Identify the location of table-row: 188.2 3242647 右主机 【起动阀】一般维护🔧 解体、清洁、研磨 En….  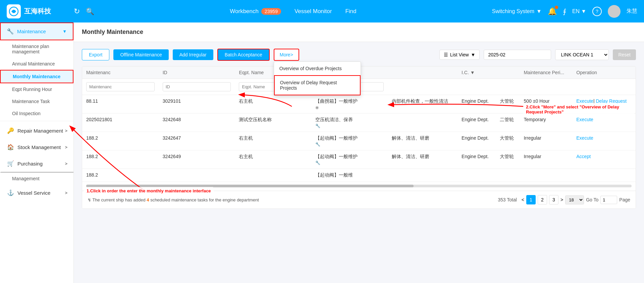
(359, 141).